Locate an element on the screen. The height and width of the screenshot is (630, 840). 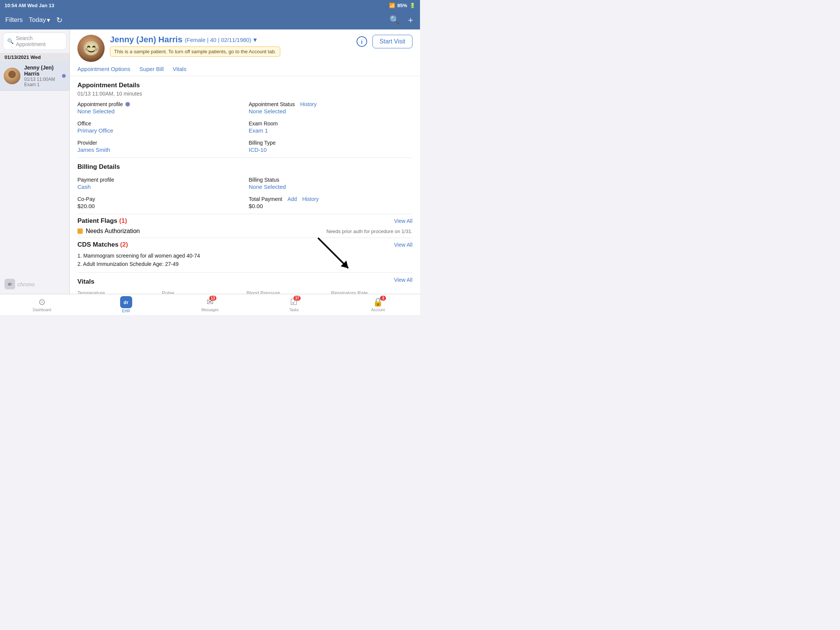
search-icon: 🔍 is located at coordinates (11, 41).